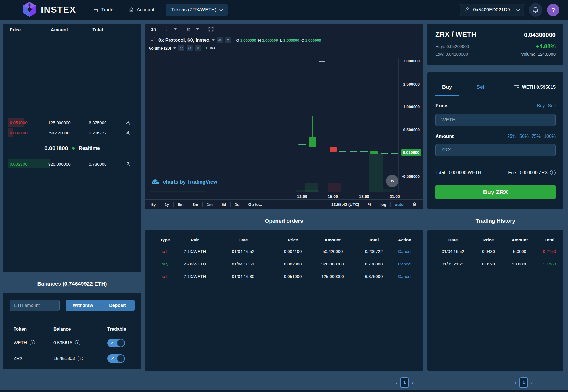 This screenshot has width=568, height=392. What do you see at coordinates (395, 197) in the screenshot?
I see `time-axis-label: 21:00` at bounding box center [395, 197].